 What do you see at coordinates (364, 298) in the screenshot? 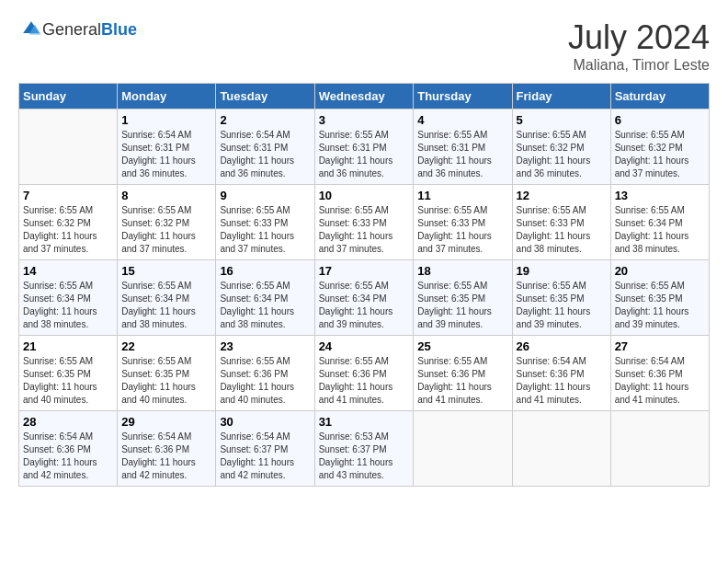
I see `week-row-3: 14Sunrise: 6:55 AMSunset: 6:34 PMDayligh…` at bounding box center [364, 298].